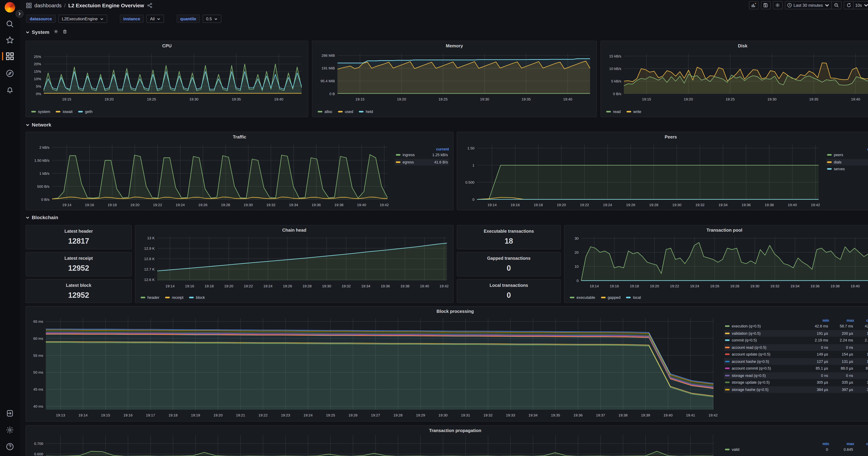 The height and width of the screenshot is (456, 868). I want to click on chevron-down-icon, so click(28, 218).